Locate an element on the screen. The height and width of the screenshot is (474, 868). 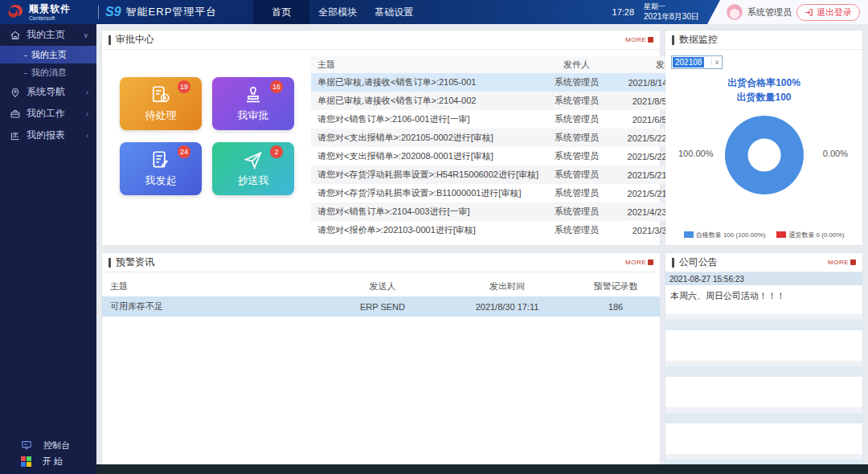
table-row: 请您对<销售订单>:2106-001进行[一审] 系统管理员 2021/6/5 … is located at coordinates (505, 119).